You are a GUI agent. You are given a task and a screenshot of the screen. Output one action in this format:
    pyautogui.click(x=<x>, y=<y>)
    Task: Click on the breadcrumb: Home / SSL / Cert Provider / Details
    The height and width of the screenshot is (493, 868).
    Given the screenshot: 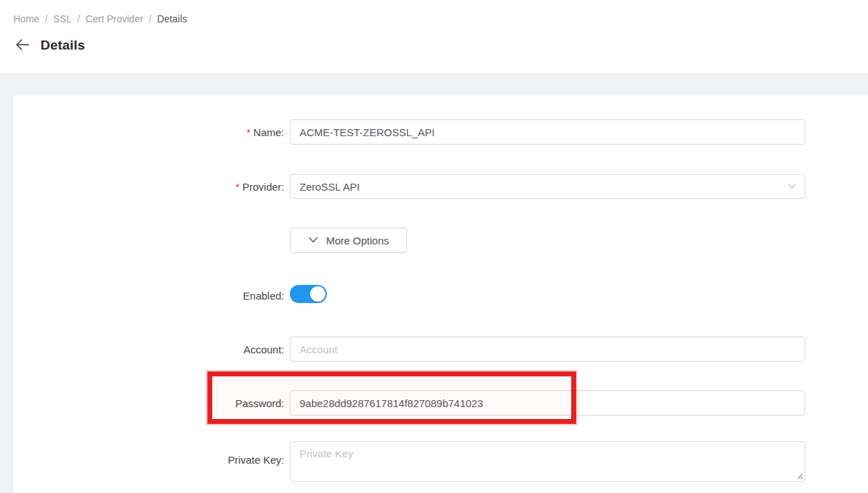 What is the action you would take?
    pyautogui.click(x=441, y=13)
    